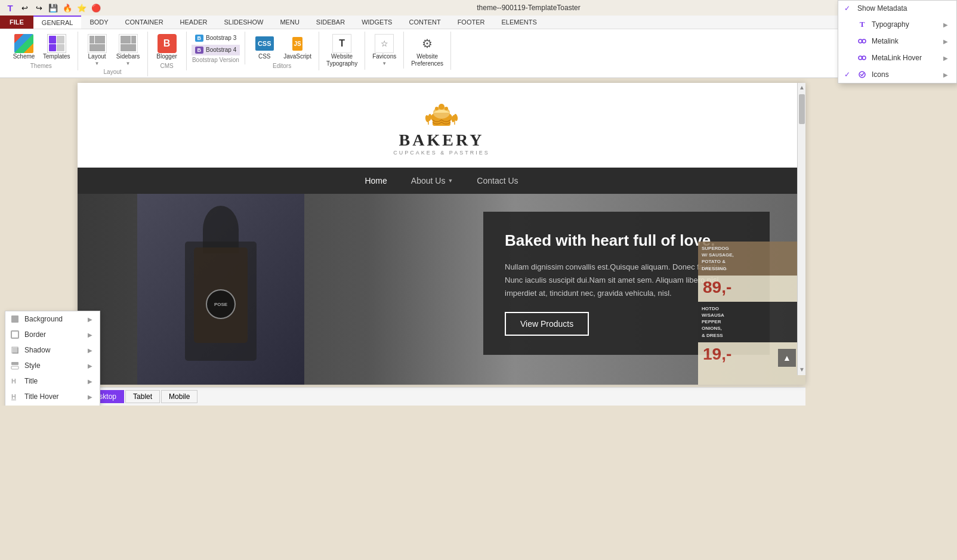 Image resolution: width=957 pixels, height=560 pixels. I want to click on blogger-button: B Blogger, so click(167, 47).